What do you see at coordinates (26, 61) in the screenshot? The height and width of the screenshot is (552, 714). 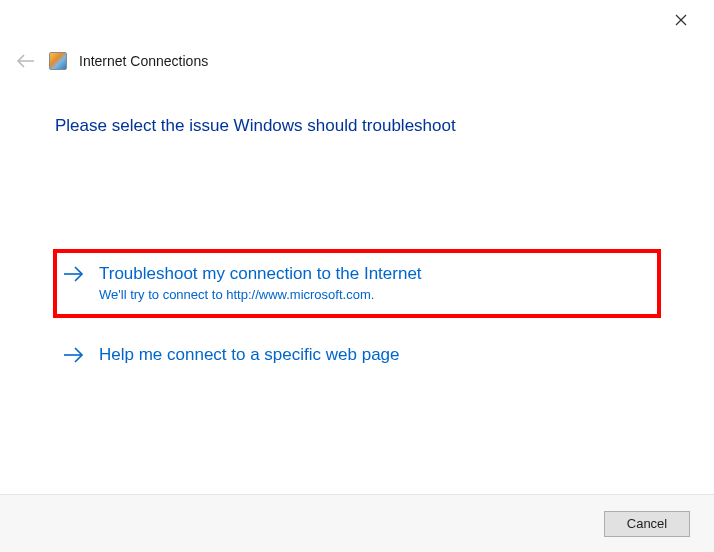 I see `back-arrow-icon` at bounding box center [26, 61].